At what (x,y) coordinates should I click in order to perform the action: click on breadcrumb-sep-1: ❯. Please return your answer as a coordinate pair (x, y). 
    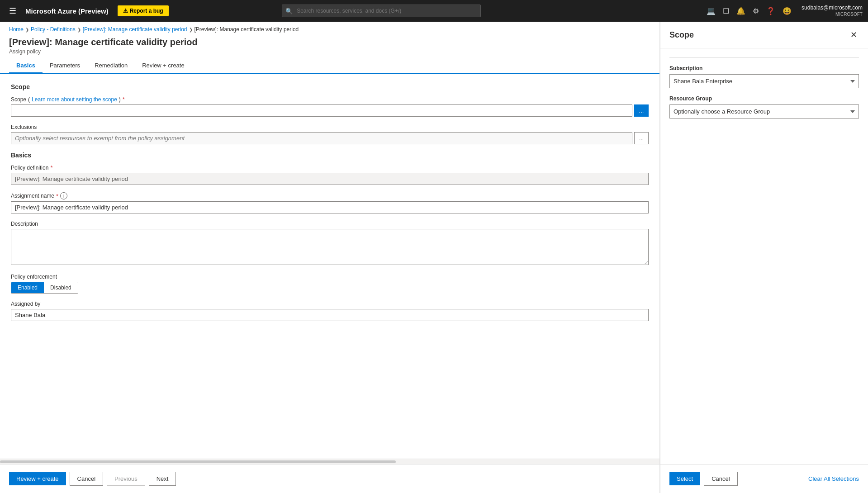
    Looking at the image, I should click on (27, 30).